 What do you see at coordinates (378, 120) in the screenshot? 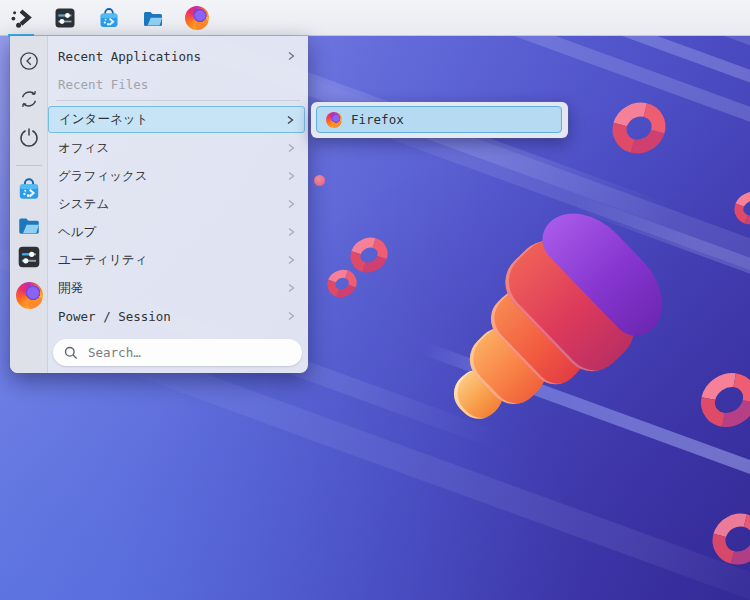
I see `submenu-item-label: Firefox` at bounding box center [378, 120].